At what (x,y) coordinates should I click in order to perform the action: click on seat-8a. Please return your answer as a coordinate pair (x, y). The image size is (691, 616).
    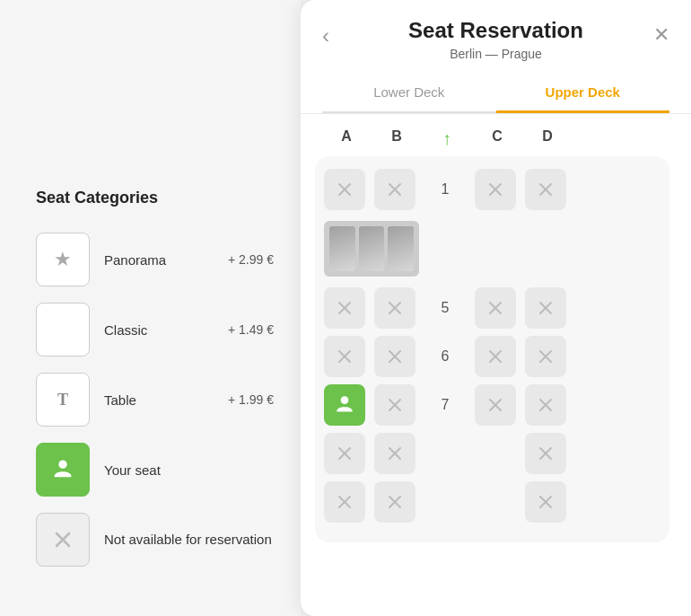
    Looking at the image, I should click on (345, 453).